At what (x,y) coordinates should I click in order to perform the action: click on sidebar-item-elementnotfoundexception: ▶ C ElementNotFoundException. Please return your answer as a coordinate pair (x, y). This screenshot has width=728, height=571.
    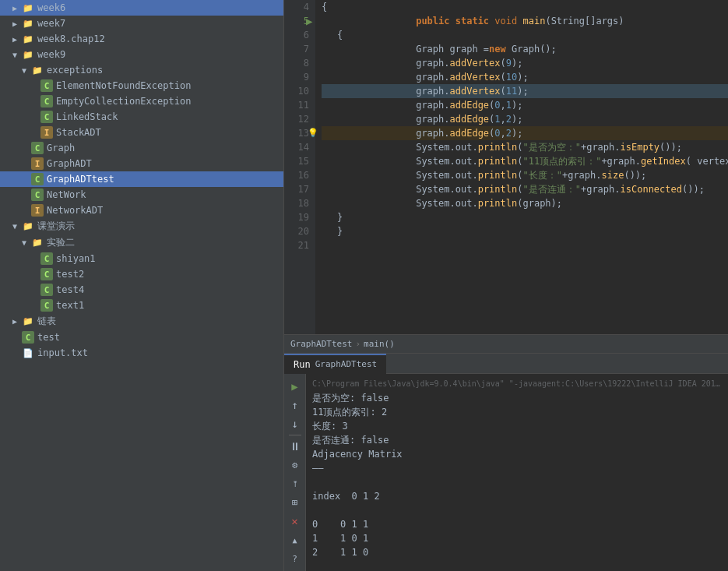
    Looking at the image, I should click on (142, 86).